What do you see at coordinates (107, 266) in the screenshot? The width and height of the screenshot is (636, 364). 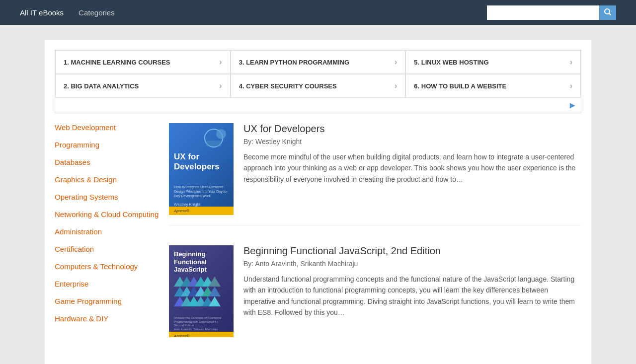 I see `sidebar-item-computers-technology: Computers & Technology` at bounding box center [107, 266].